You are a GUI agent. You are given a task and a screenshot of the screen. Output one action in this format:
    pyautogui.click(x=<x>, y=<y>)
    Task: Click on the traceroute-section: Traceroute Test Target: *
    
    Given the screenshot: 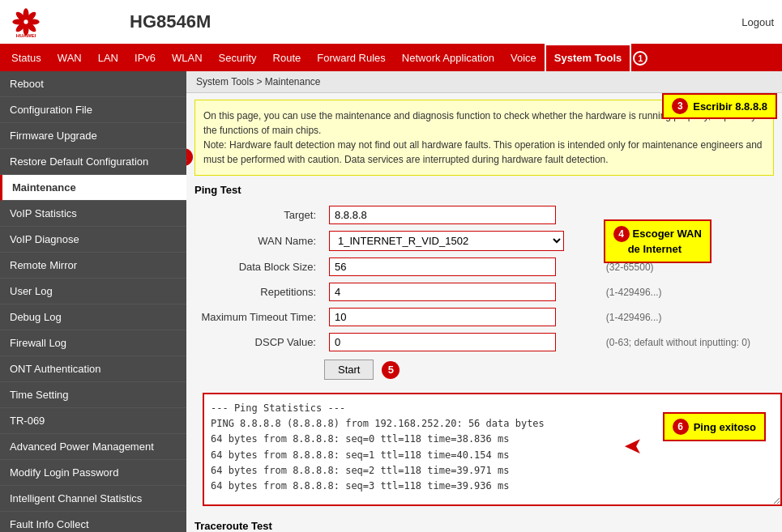 What is the action you would take?
    pyautogui.click(x=485, y=526)
    